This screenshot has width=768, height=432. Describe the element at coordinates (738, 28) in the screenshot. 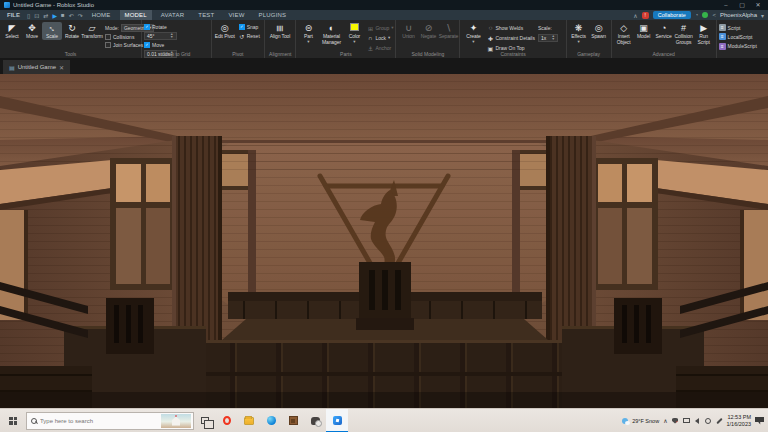

I see `script-button: ≡ Script` at that location.